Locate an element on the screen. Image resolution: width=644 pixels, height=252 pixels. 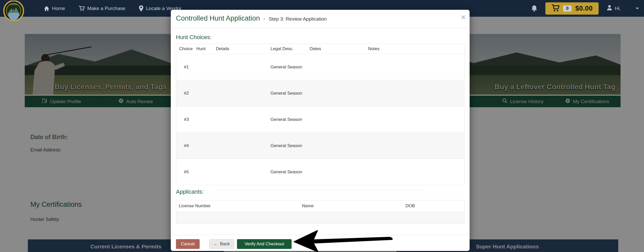
hunt-choice-row: #3 General Season is located at coordinates (320, 120).